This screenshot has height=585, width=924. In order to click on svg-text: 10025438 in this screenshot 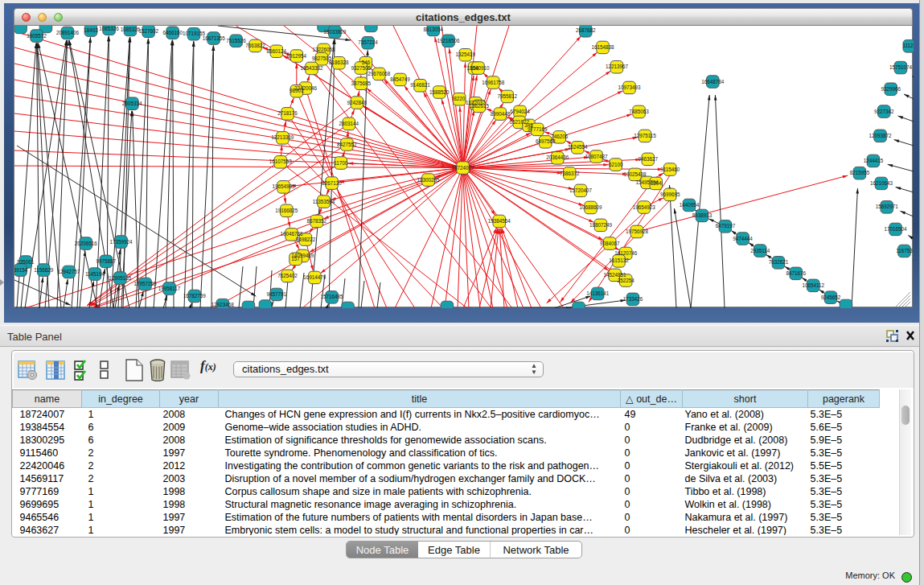, I will do `click(635, 174)`.